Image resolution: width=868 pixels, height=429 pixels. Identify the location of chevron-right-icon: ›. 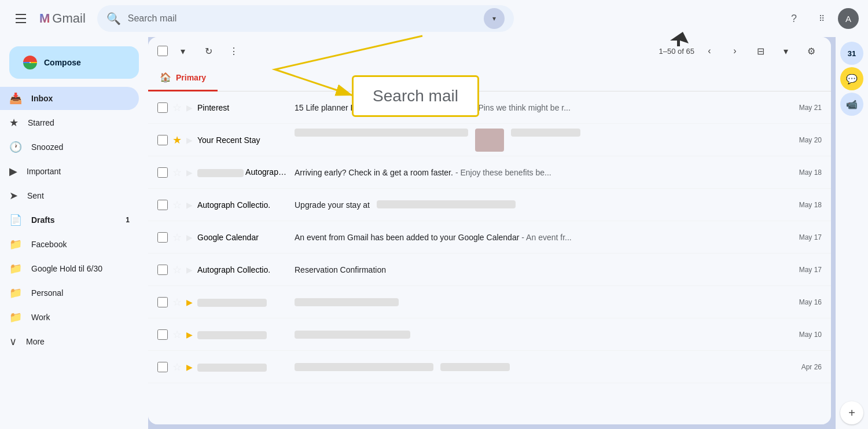
(735, 51).